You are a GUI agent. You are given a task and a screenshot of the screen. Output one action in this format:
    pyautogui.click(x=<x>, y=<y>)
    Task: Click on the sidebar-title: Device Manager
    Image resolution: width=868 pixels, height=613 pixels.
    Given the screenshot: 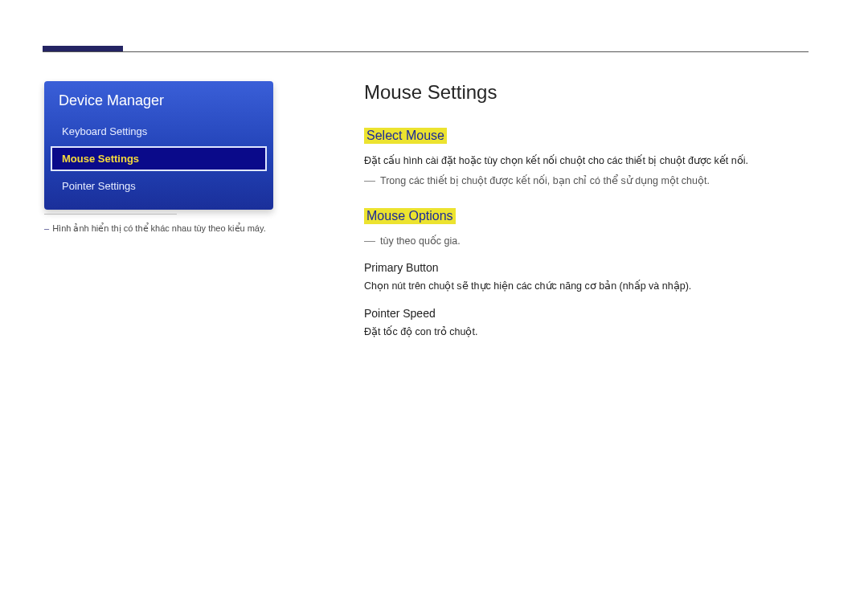 What is the action you would take?
    pyautogui.click(x=159, y=100)
    